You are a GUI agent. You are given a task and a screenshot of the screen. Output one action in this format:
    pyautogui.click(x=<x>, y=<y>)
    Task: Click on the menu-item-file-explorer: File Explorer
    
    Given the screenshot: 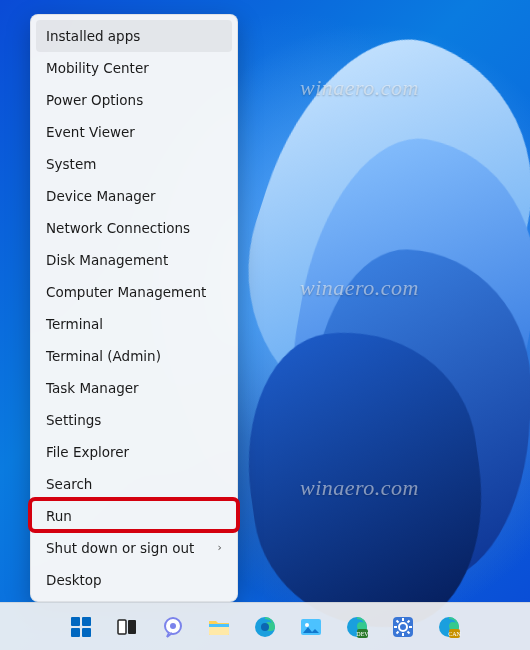 What is the action you would take?
    pyautogui.click(x=134, y=452)
    